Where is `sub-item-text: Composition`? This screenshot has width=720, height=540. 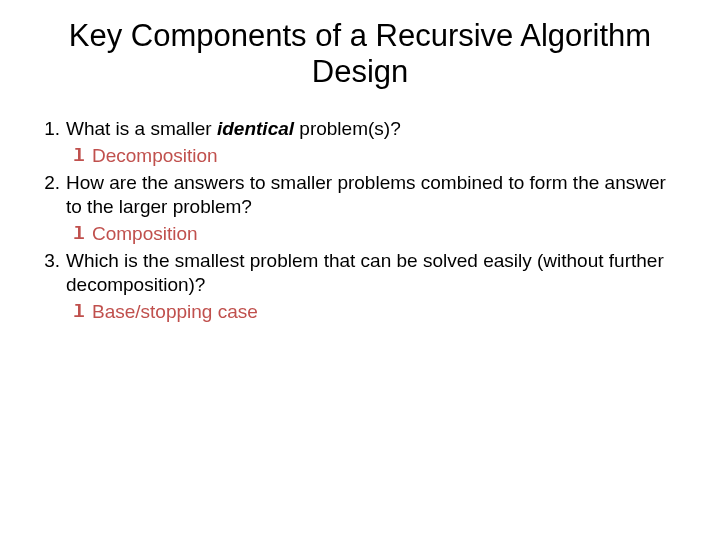 sub-item-text: Composition is located at coordinates (386, 234).